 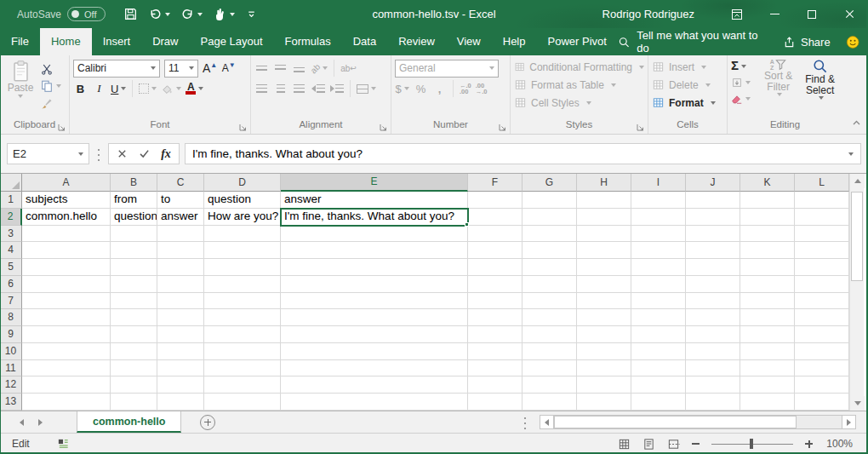 I want to click on insert-dropdown-icon, so click(x=704, y=67).